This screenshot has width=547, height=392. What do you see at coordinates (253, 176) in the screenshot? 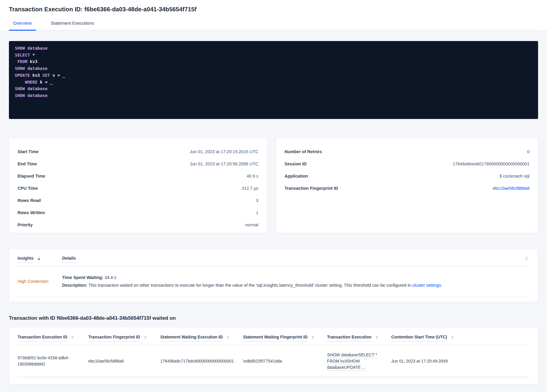
I see `summary-value: 40.9 s` at bounding box center [253, 176].